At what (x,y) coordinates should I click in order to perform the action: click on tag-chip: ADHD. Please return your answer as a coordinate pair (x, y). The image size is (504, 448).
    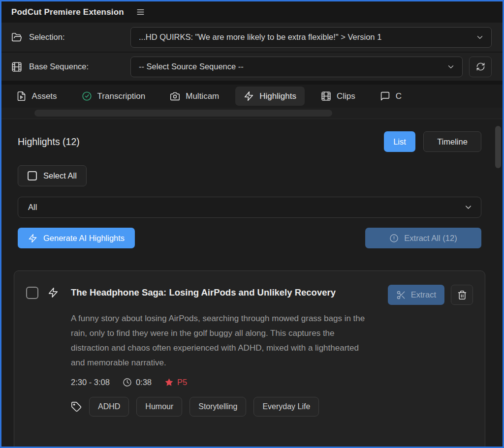
    Looking at the image, I should click on (109, 407).